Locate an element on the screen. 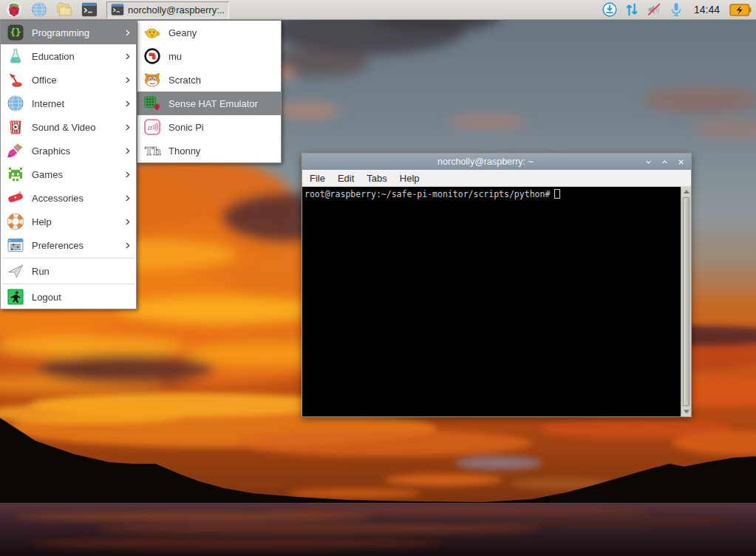  geany-icon is located at coordinates (152, 32).